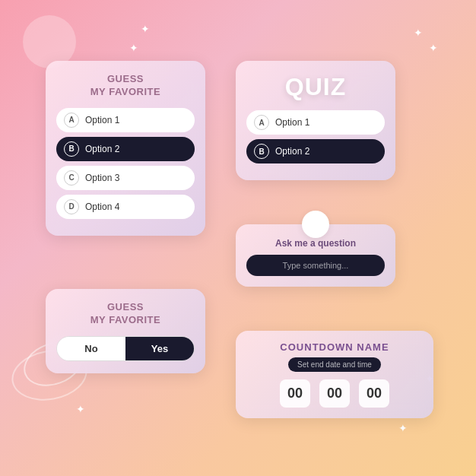 Image resolution: width=476 pixels, height=476 pixels. I want to click on ask-question-title: Ask me a question, so click(316, 243).